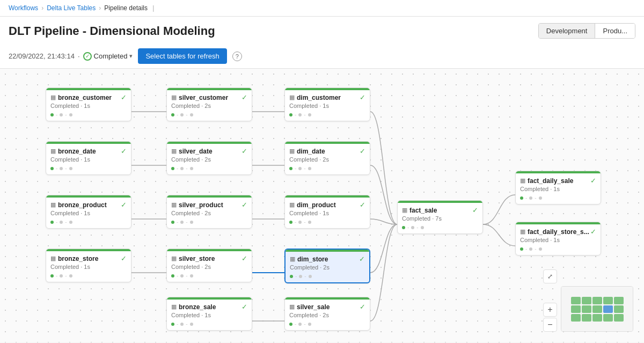  I want to click on node-name: dim_product, so click(317, 205).